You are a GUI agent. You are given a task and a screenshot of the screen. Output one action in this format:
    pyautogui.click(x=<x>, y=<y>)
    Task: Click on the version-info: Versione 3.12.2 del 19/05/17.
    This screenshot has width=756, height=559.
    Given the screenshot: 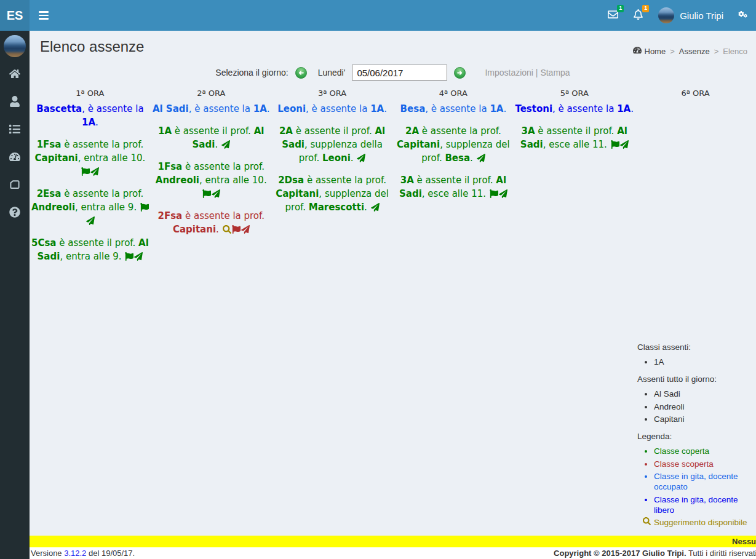 What is the action you would take?
    pyautogui.click(x=82, y=553)
    